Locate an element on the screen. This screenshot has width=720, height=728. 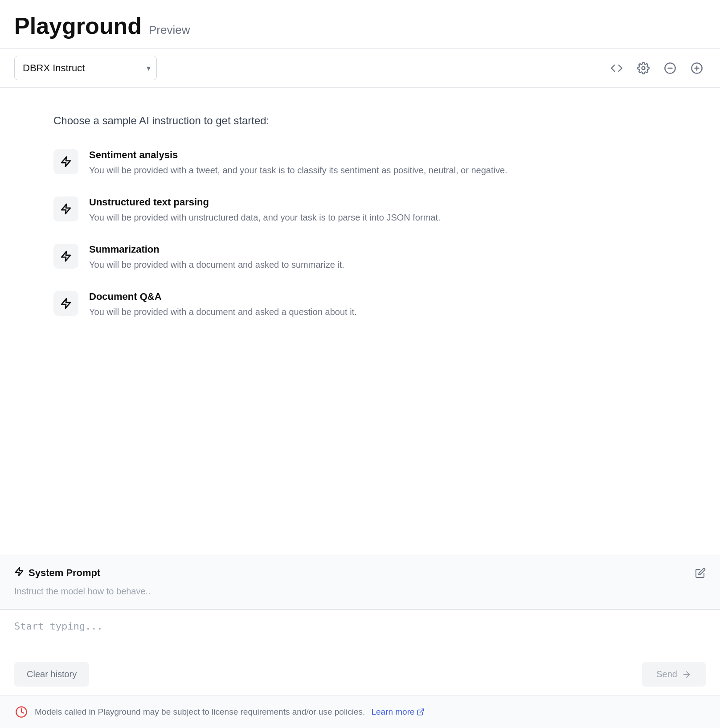
lightning-icon is located at coordinates (19, 573).